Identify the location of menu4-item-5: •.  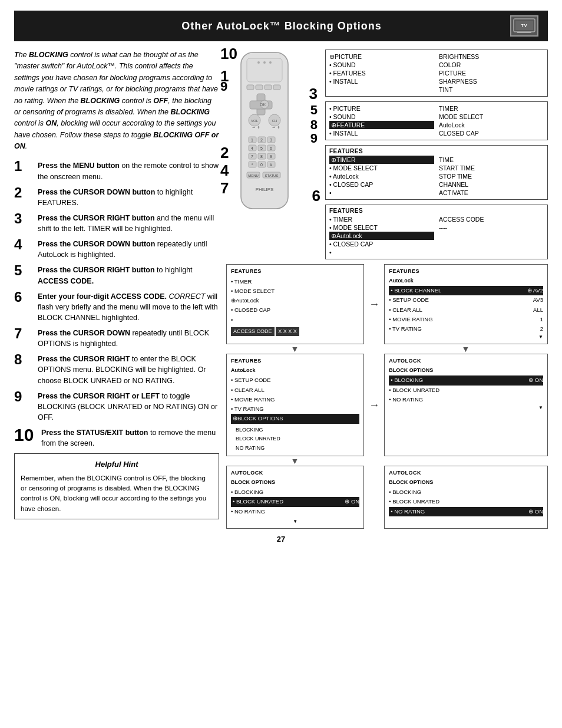
(382, 252).